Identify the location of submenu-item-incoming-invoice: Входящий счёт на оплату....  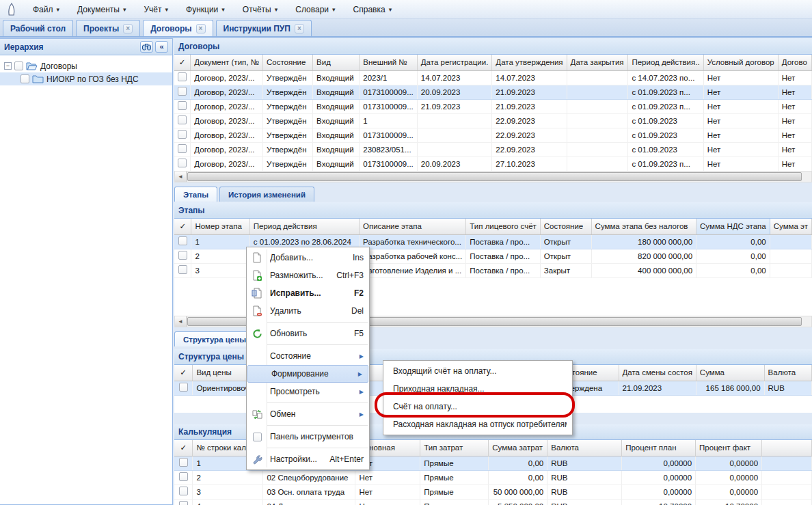
(478, 371).